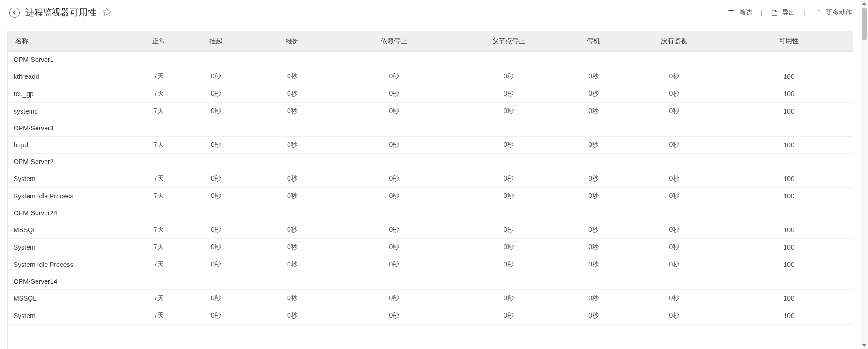  What do you see at coordinates (394, 41) in the screenshot?
I see `col-dep-stop: 依赖停止` at bounding box center [394, 41].